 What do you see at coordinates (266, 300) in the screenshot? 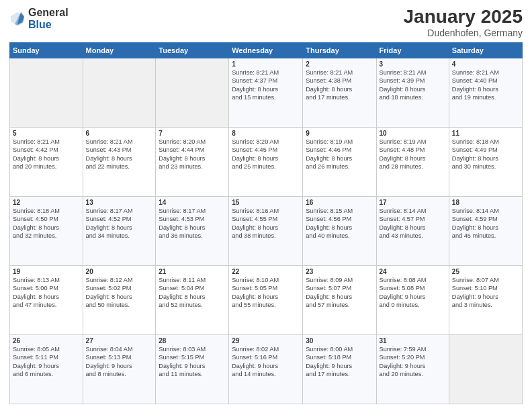
I see `cell-w3-d3: 22Sunrise: 8:10 AM Sunset: 5:05 PM Dayli…` at bounding box center [266, 300].